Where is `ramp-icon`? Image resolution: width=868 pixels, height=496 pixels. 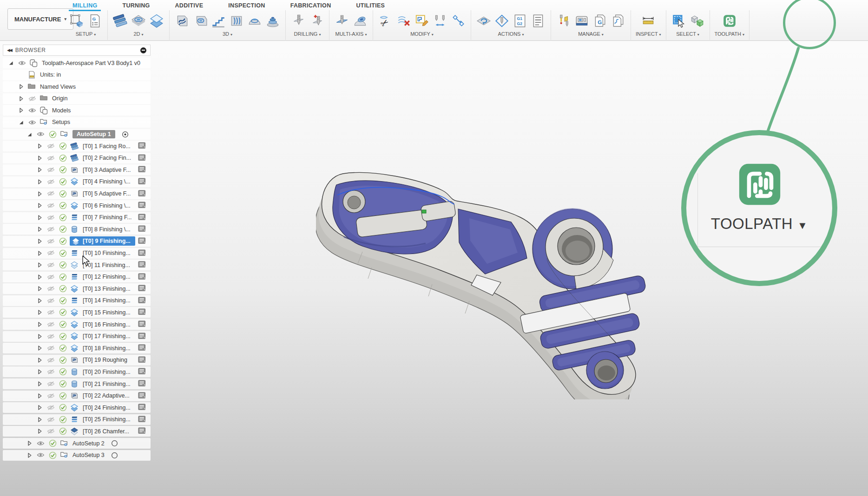 ramp-icon is located at coordinates (273, 21).